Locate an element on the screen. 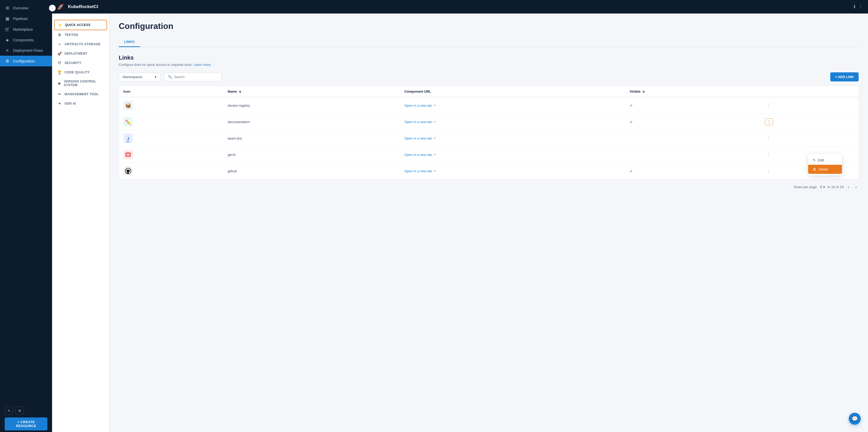 This screenshot has height=432, width=868. row-url-github: Open in a new tab ↗ is located at coordinates (512, 171).